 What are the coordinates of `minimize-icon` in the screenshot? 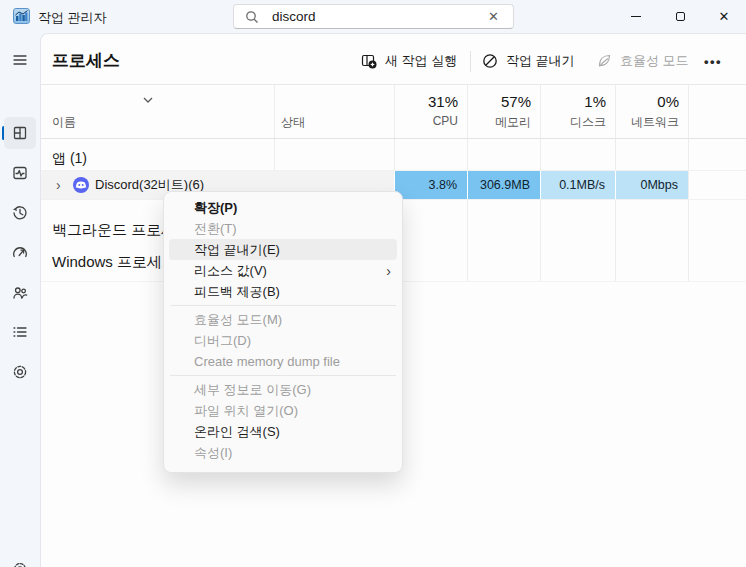 It's located at (636, 16).